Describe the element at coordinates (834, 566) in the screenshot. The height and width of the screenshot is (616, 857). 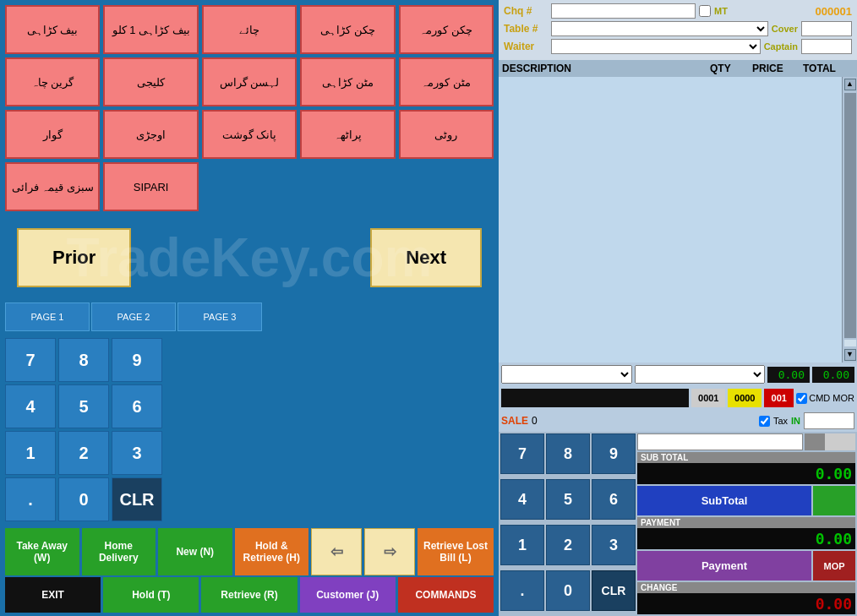
I see `mop-button: MOP` at that location.